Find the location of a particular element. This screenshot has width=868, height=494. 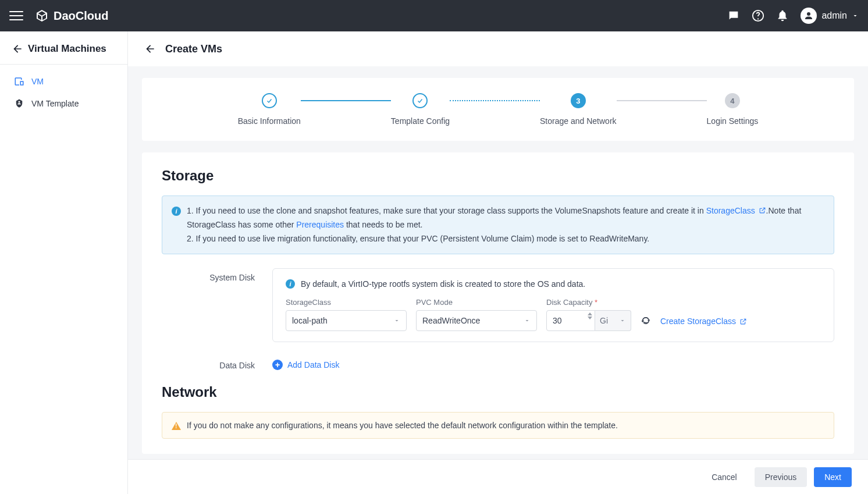

step-2-done is located at coordinates (420, 101).